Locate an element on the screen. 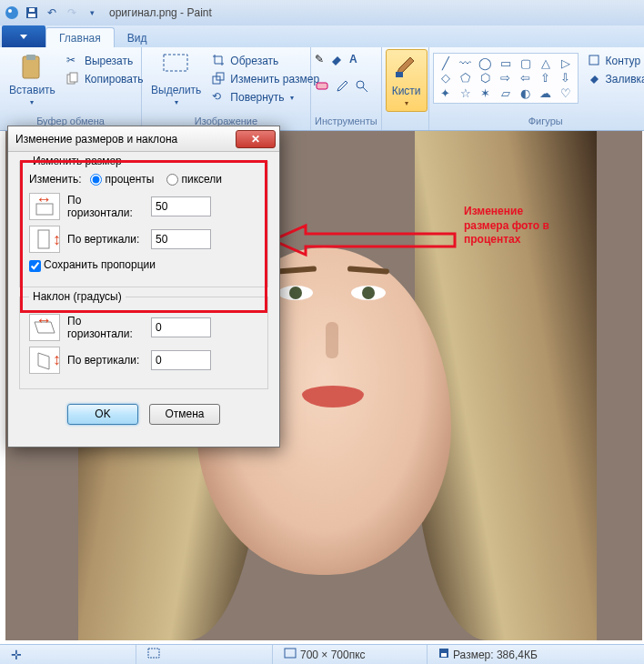  window-titlebar: ↶ ↷ ▾ оригинал.png - Paint is located at coordinates (322, 13).